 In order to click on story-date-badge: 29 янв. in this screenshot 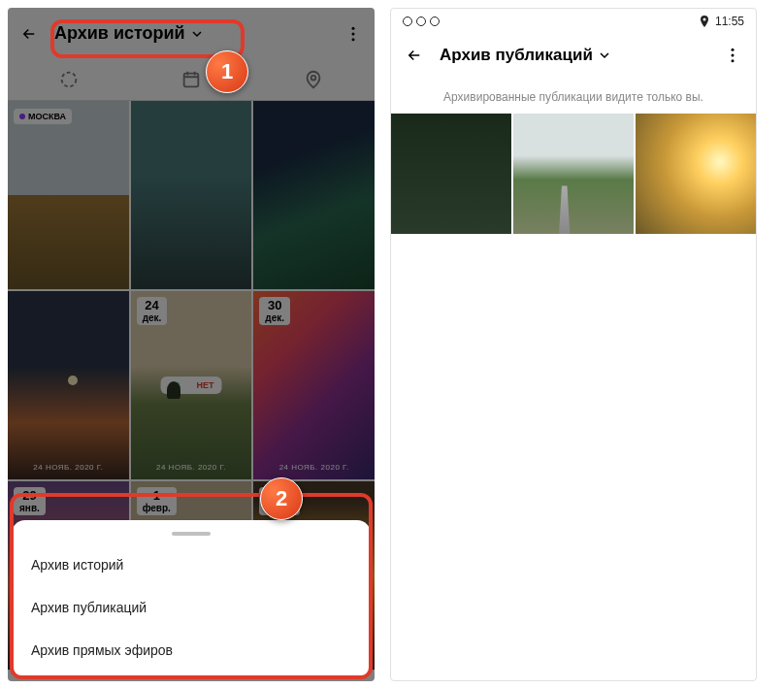, I will do `click(29, 501)`.